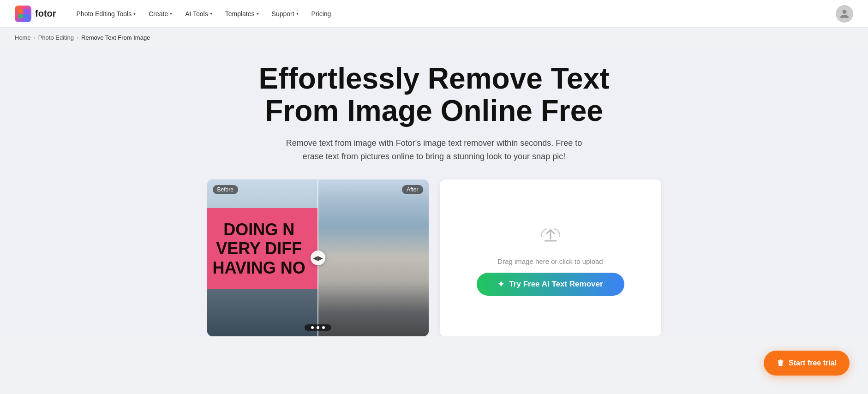 This screenshot has height=394, width=868. What do you see at coordinates (36, 14) in the screenshot?
I see `logo: fotor` at bounding box center [36, 14].